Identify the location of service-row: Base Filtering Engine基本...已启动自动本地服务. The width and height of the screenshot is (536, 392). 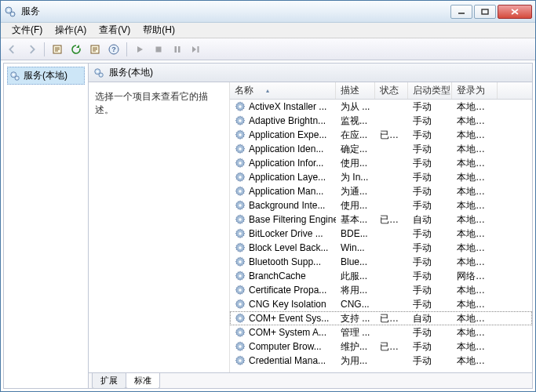
(381, 220).